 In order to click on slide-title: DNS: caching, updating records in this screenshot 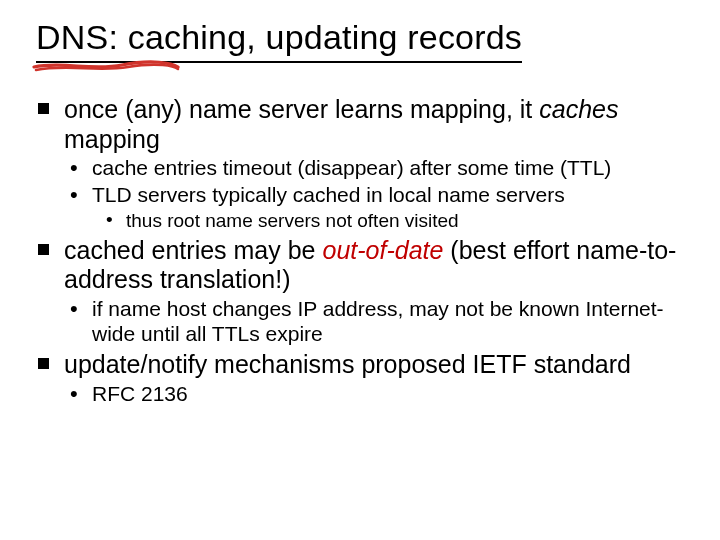, I will do `click(279, 38)`.